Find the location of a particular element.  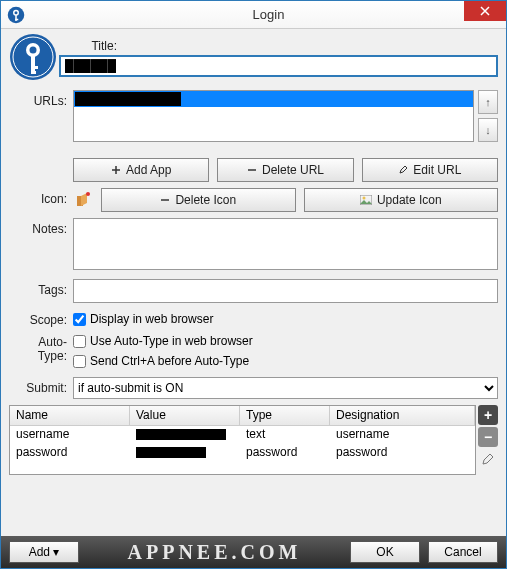

update-icon-button: Update Icon is located at coordinates (402, 200).